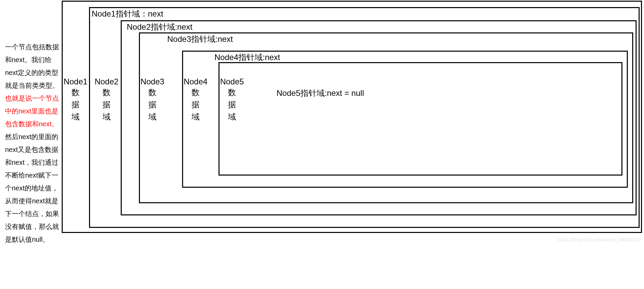 This screenshot has width=644, height=289. What do you see at coordinates (247, 57) in the screenshot?
I see `node4-next-title: Node4指针域:next` at bounding box center [247, 57].